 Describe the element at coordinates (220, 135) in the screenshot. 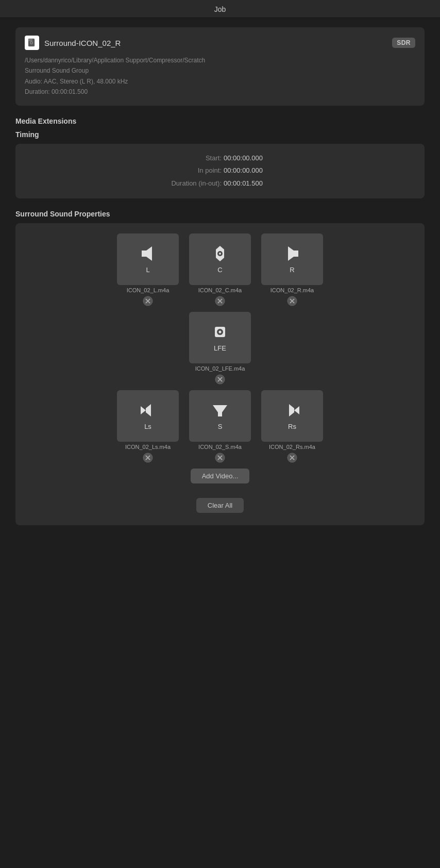

I see `timing-header: Timing` at that location.